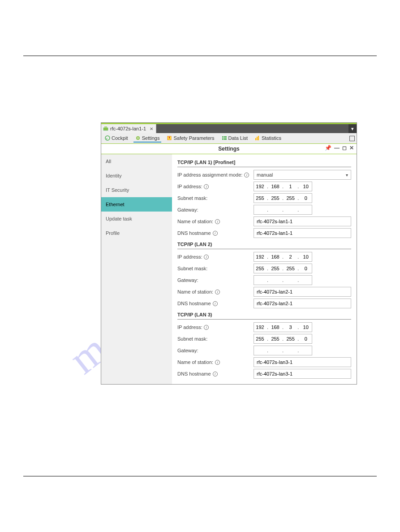  Describe the element at coordinates (229, 129) in the screenshot. I see `tabbar: rfc-4072s-lan1-1 ✕ ▾` at that location.